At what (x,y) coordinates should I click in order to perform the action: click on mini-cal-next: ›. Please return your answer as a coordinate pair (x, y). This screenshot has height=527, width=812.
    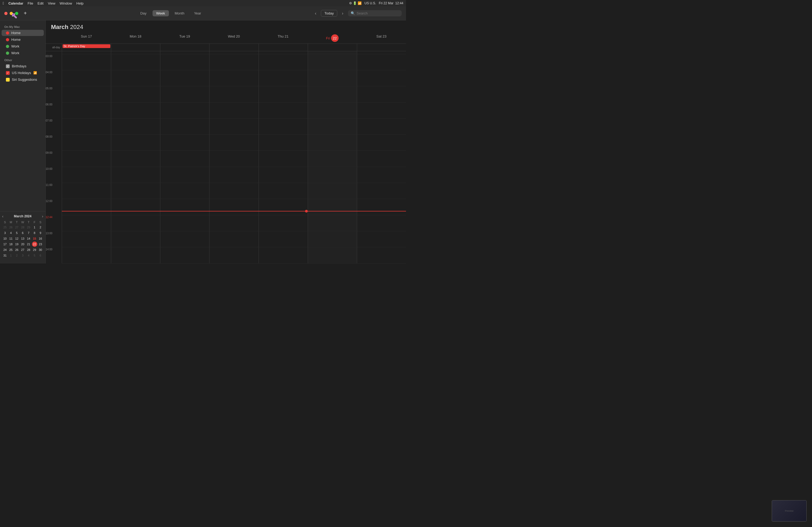
    Looking at the image, I should click on (43, 216).